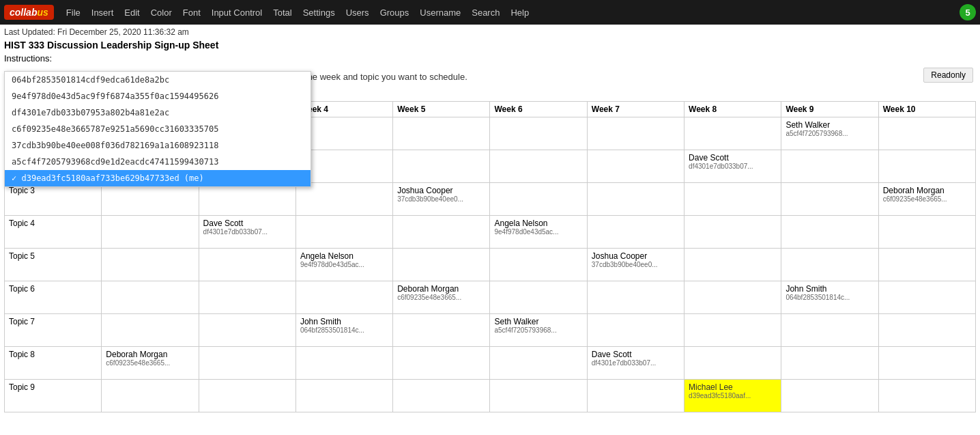 The height and width of the screenshot is (435, 980). Describe the element at coordinates (158, 129) in the screenshot. I see `dropdown-item-3: c6f09235e48e3665787e9251a5690cc316033357…` at that location.